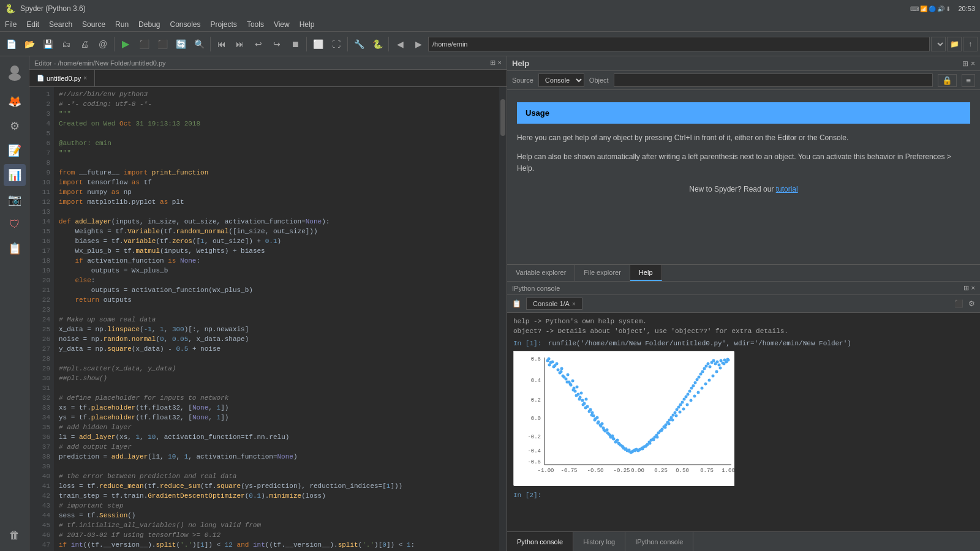 This screenshot has height=551, width=980. What do you see at coordinates (599, 541) in the screenshot?
I see `tab-history-log: History log` at bounding box center [599, 541].